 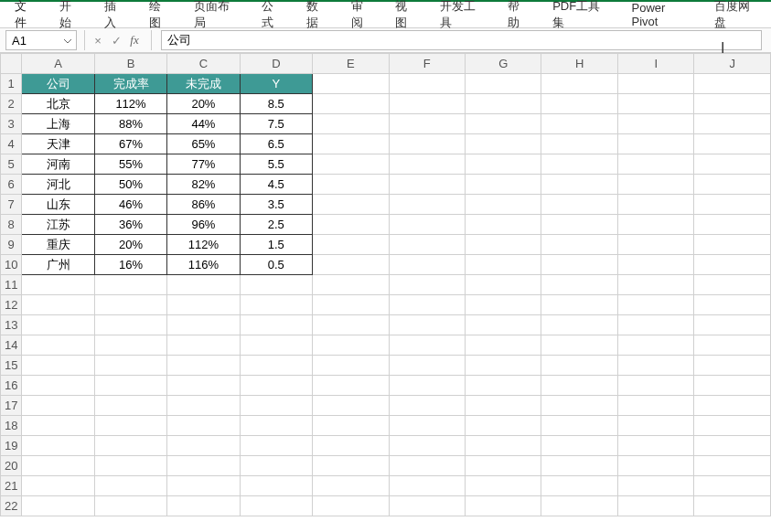 I want to click on cell-J15, so click(x=733, y=366).